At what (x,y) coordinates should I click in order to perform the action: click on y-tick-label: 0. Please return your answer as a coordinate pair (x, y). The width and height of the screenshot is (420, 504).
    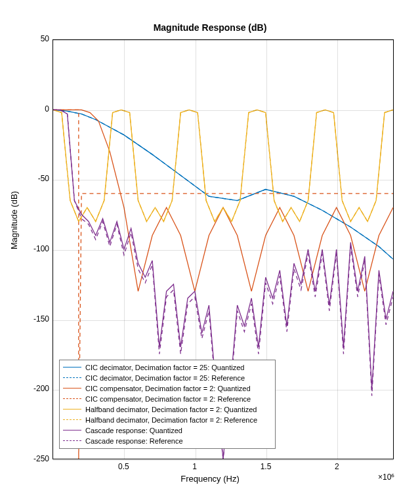
    Looking at the image, I should click on (30, 109).